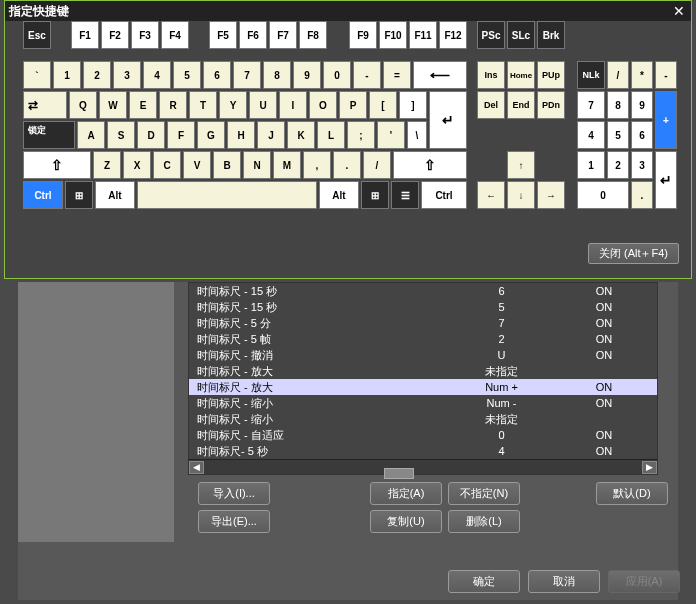  Describe the element at coordinates (632, 494) in the screenshot. I see `default-button: 默认(D)` at that location.